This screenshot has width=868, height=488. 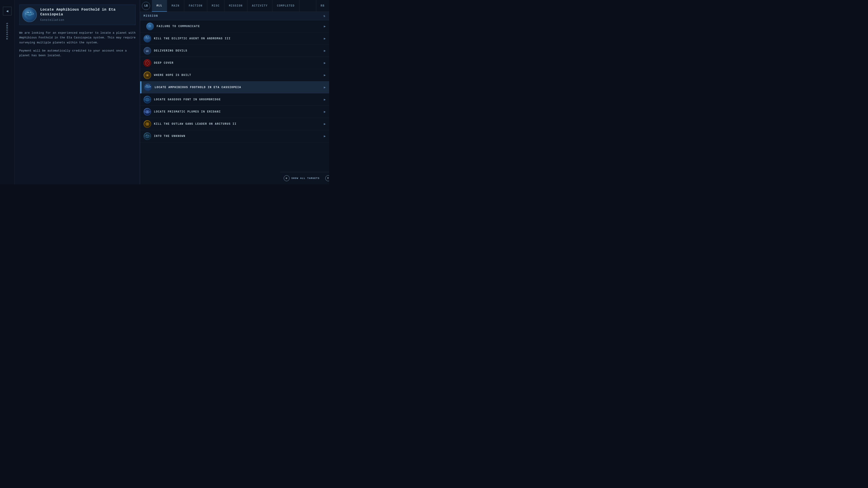 What do you see at coordinates (235, 124) in the screenshot?
I see `mission-row: KILL THE OUTLAW GANG LEADER ON ARCTURUS …` at bounding box center [235, 124].